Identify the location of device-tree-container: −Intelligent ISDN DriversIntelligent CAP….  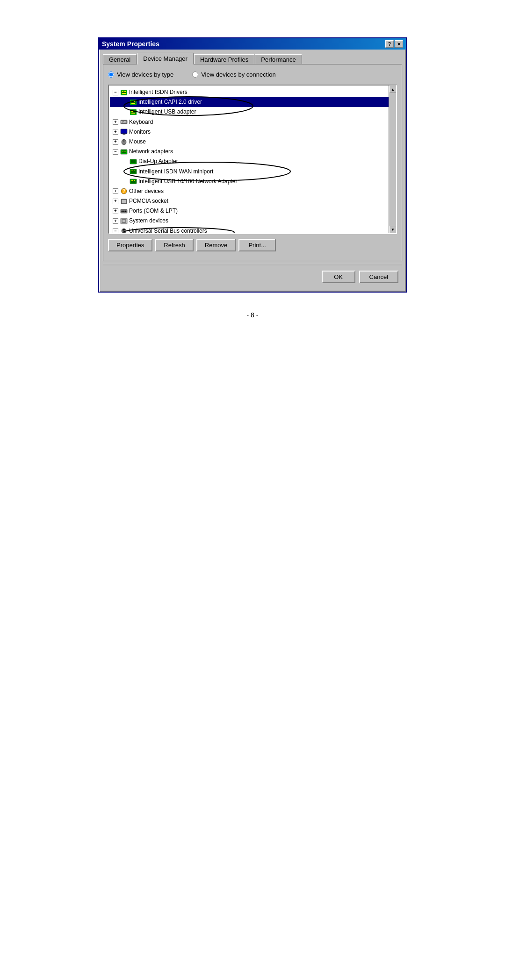
(252, 159).